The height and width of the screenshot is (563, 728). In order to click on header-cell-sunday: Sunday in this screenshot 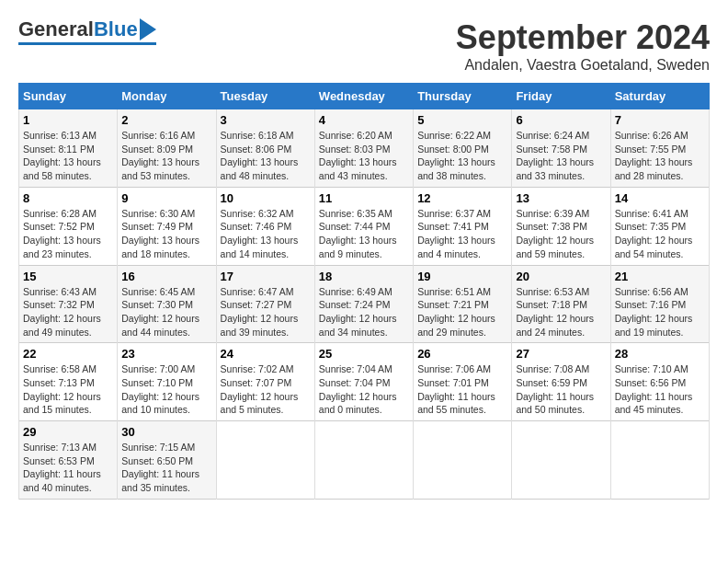, I will do `click(68, 97)`.